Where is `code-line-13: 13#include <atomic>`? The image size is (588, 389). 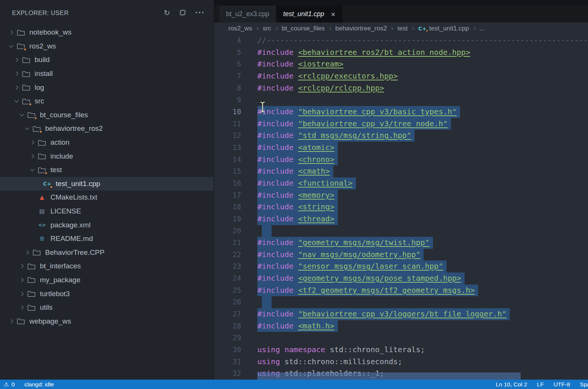 code-line-13: 13#include <atomic> is located at coordinates (401, 148).